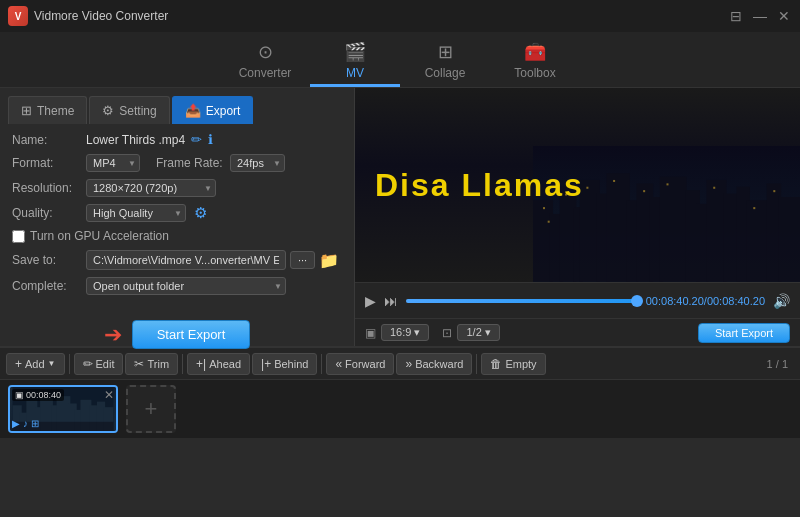 The width and height of the screenshot is (800, 517). Describe the element at coordinates (637, 301) in the screenshot. I see `progress-thumb` at that location.